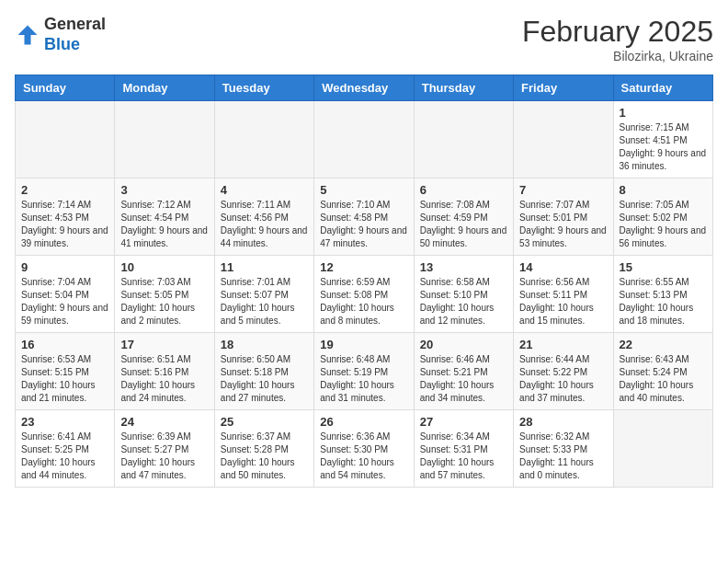 The image size is (728, 563). What do you see at coordinates (165, 88) in the screenshot?
I see `weekday-header-monday: Monday` at bounding box center [165, 88].